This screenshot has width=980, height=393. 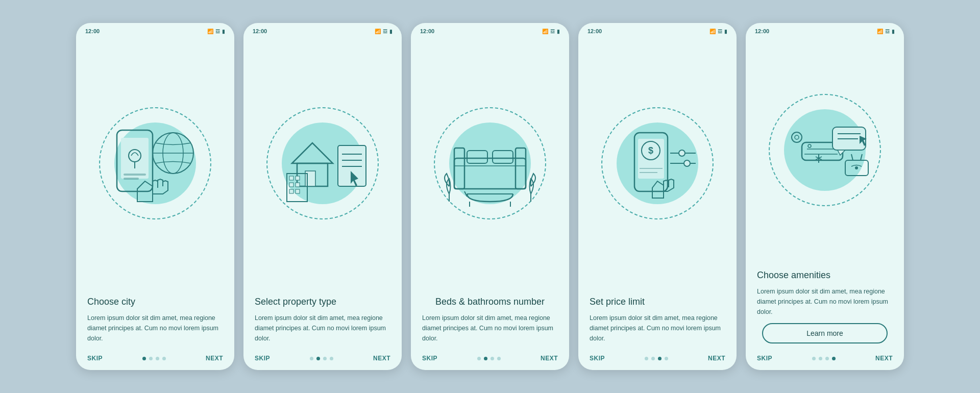 I want to click on screen-desc-1: Lorem ipsum dolor sit dim amet, mea regi…, so click(x=155, y=328).